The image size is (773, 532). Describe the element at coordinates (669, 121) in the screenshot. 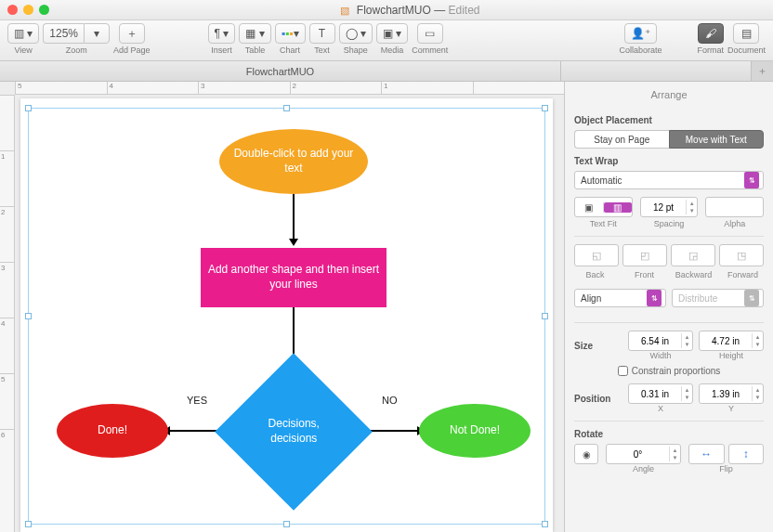

I see `placement-heading: Object Placement` at that location.